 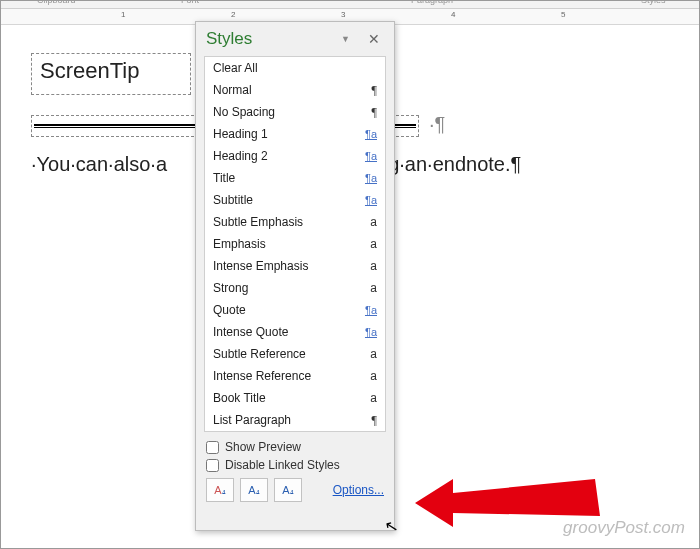 I want to click on style-item-label: No Spacing, so click(x=244, y=112).